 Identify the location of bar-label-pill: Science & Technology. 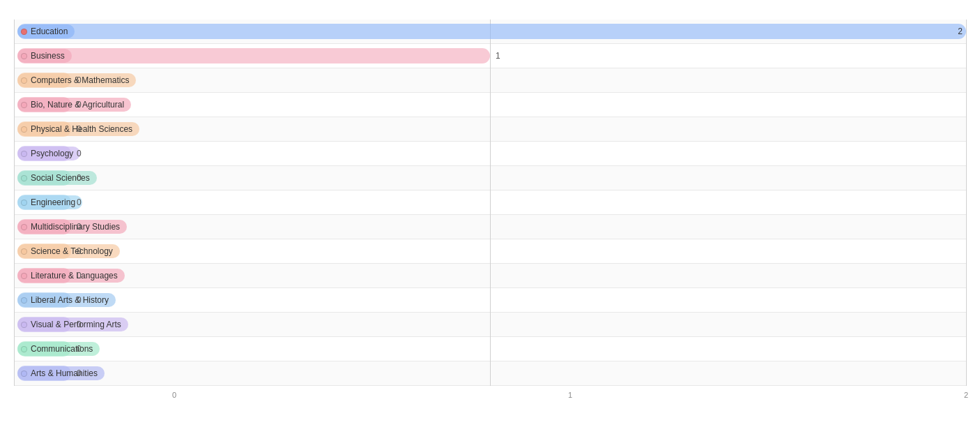
(68, 251).